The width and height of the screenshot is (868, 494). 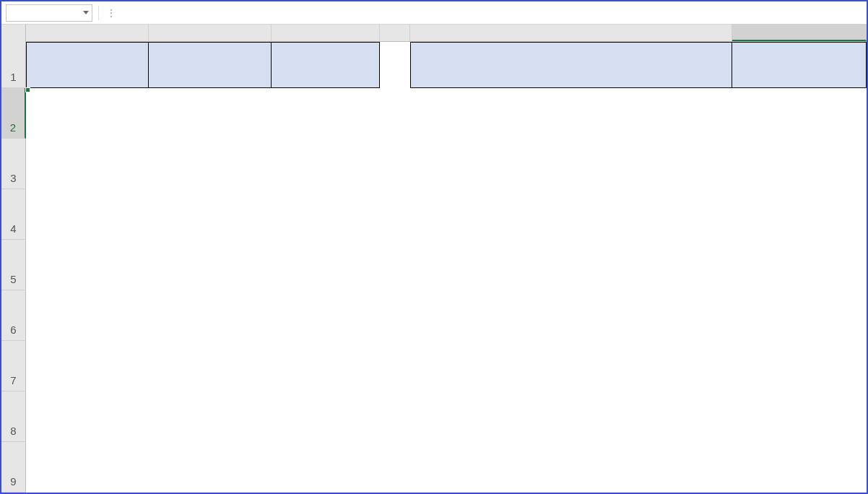 I want to click on table-row, so click(x=446, y=65).